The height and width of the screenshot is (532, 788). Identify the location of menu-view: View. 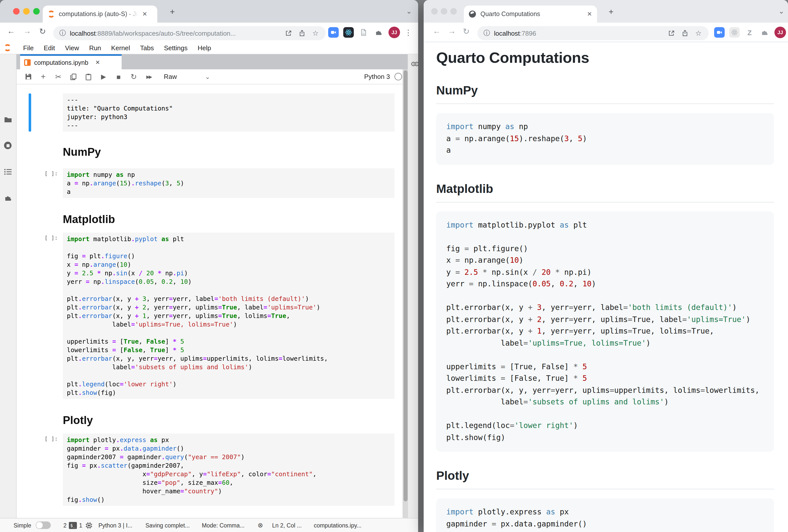
(72, 48).